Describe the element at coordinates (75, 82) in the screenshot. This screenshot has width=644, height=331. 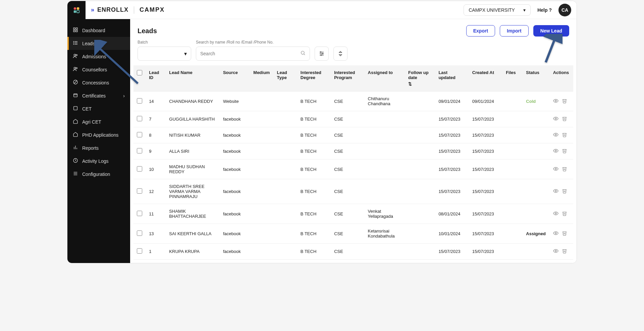
I see `slash-icon` at that location.